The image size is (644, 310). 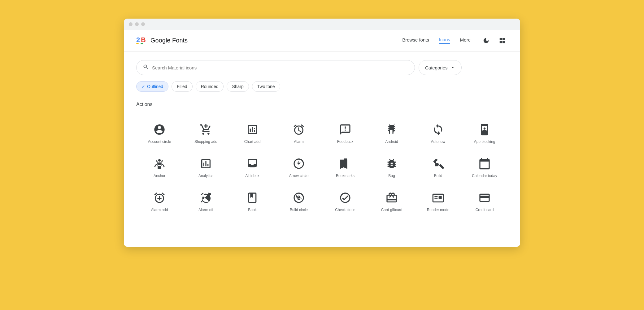 What do you see at coordinates (438, 164) in the screenshot?
I see `build-icon` at bounding box center [438, 164].